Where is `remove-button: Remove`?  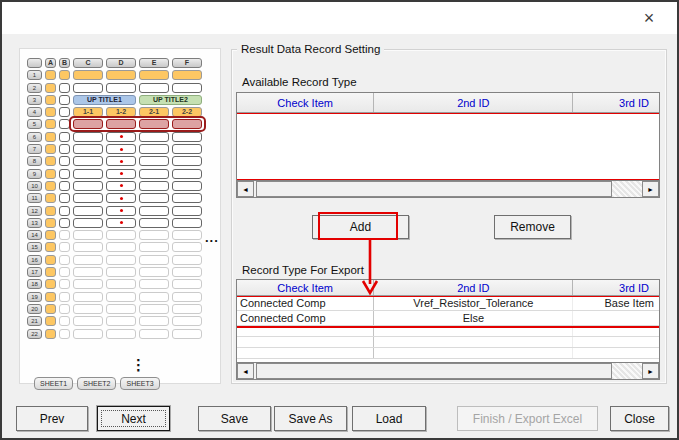 remove-button: Remove is located at coordinates (532, 227).